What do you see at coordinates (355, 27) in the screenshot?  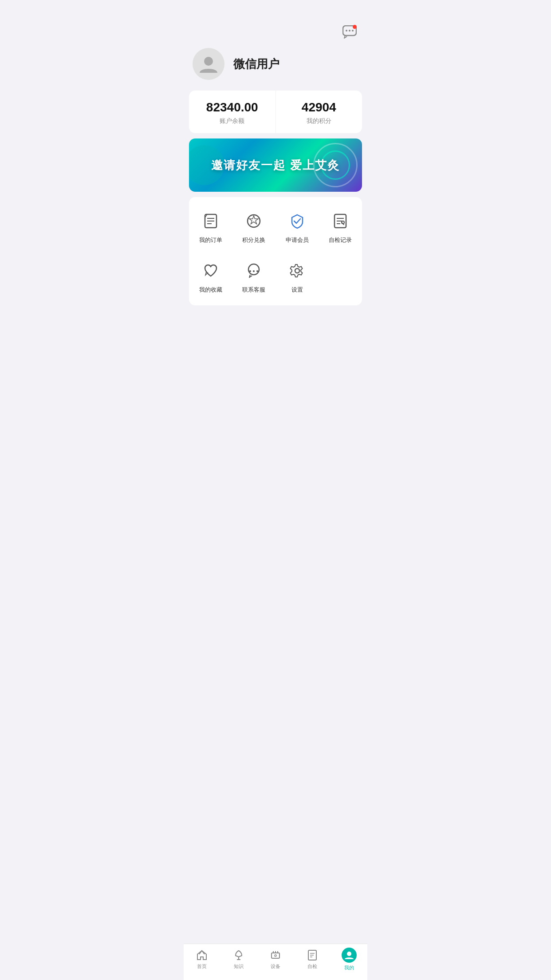 I see `notification-dot` at bounding box center [355, 27].